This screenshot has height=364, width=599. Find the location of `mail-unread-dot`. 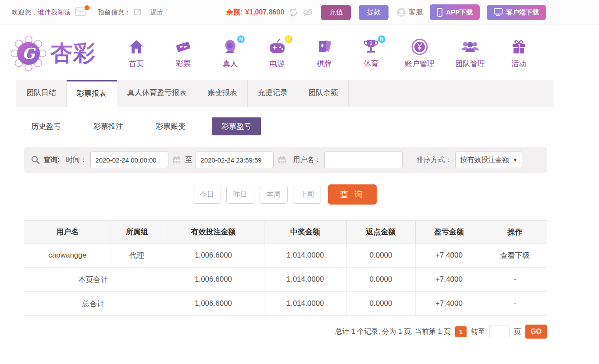

mail-unread-dot is located at coordinates (87, 8).